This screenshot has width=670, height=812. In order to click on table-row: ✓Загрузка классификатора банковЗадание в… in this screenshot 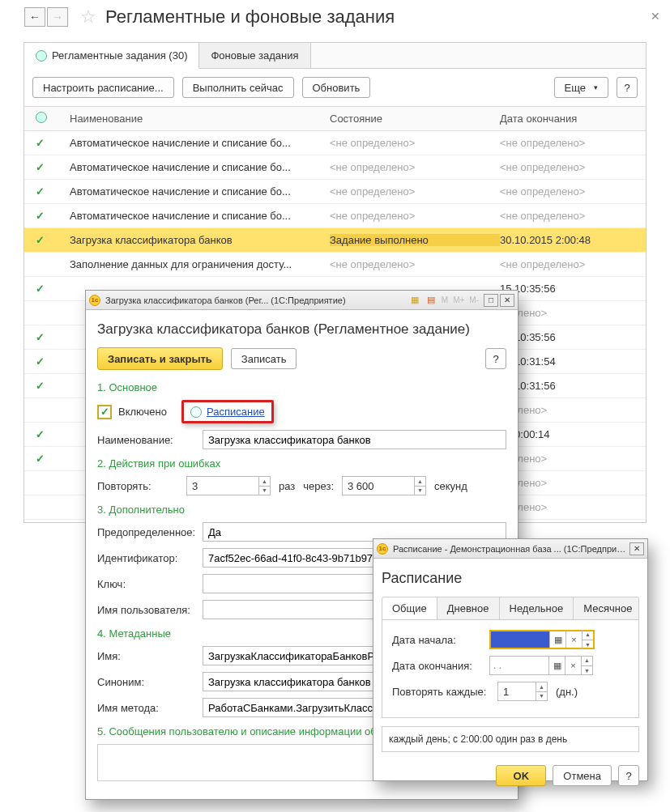, I will do `click(335, 240)`.